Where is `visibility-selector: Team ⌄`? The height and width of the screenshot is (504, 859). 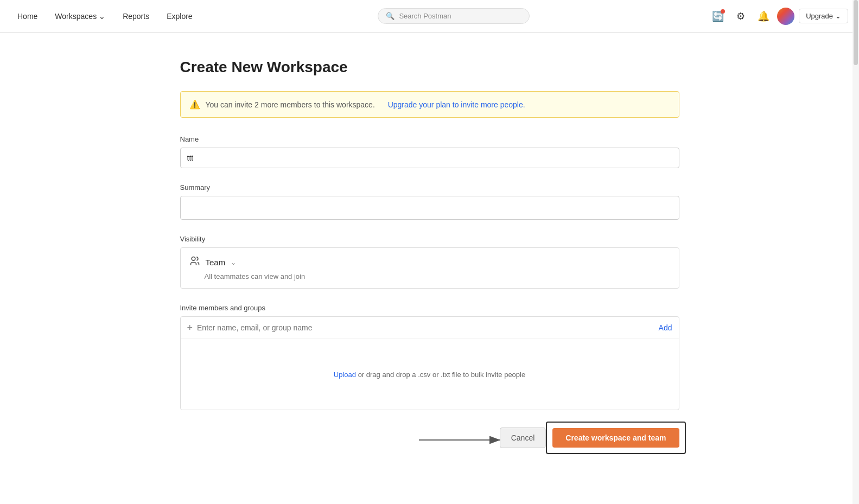 visibility-selector: Team ⌄ is located at coordinates (430, 263).